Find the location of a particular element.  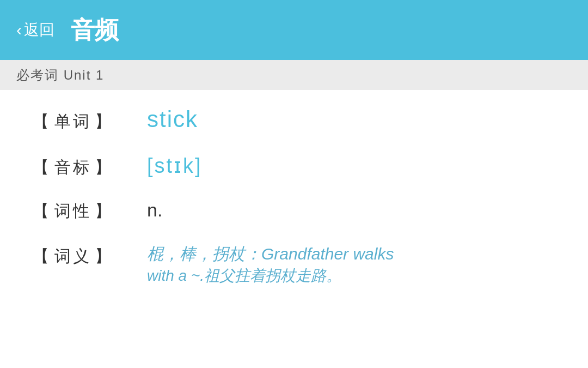

definition-row: 【 词义 】 棍，棒，拐杖：Grandfather walks with a ~… is located at coordinates (294, 265).